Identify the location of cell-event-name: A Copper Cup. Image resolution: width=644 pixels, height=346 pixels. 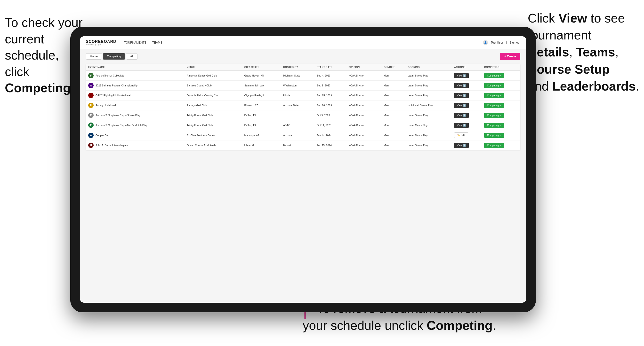
(135, 135).